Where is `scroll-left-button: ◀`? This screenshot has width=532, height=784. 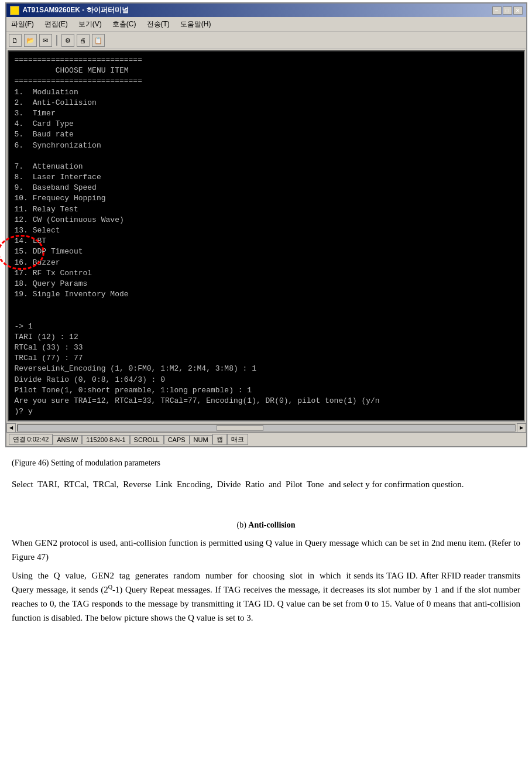 scroll-left-button: ◀ is located at coordinates (11, 428).